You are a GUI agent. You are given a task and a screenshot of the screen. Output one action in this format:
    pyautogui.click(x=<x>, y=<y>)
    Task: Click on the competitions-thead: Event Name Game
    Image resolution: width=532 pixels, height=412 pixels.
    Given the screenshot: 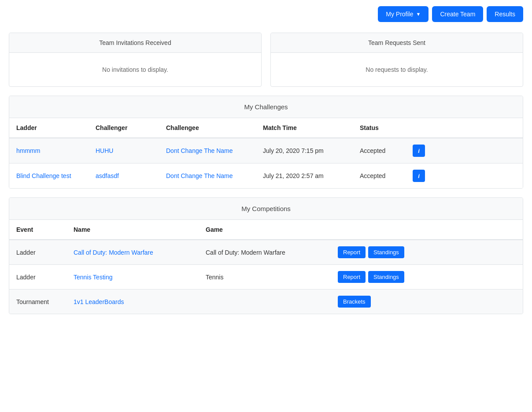 What is the action you would take?
    pyautogui.click(x=266, y=230)
    